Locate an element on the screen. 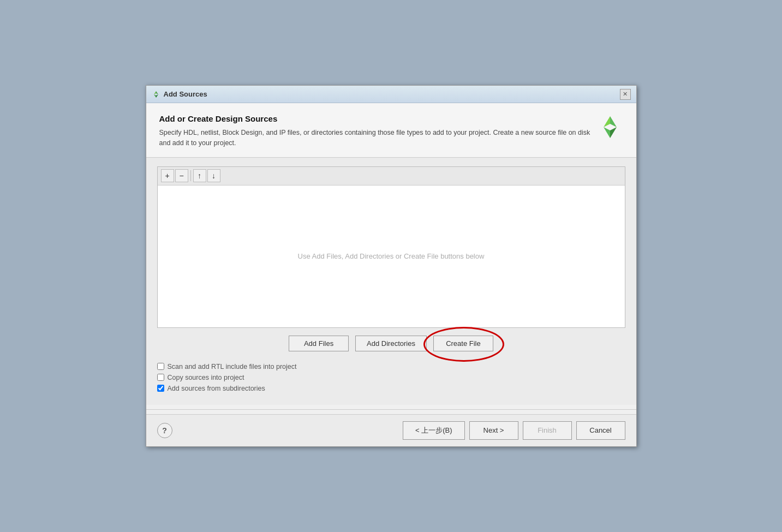 The width and height of the screenshot is (782, 532). footer-buttons: < 上一步(B) Next > Finish Cancel is located at coordinates (514, 431).